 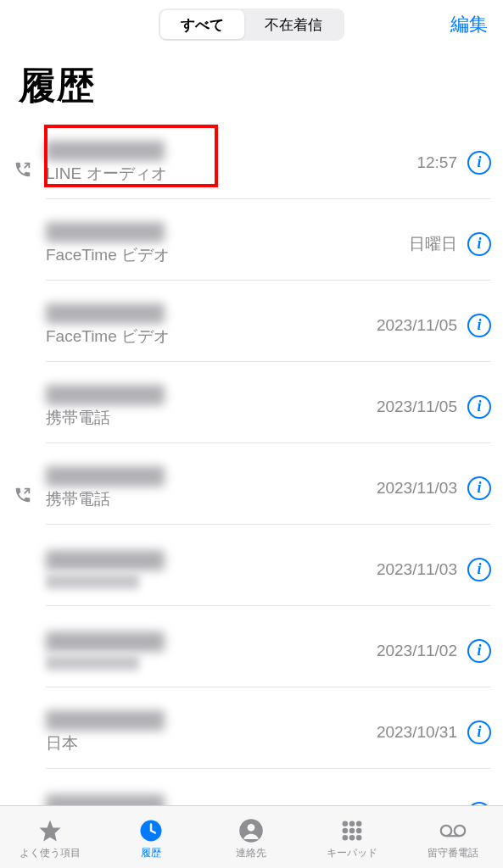 I want to click on tab-label: 留守番電話, so click(x=453, y=853).